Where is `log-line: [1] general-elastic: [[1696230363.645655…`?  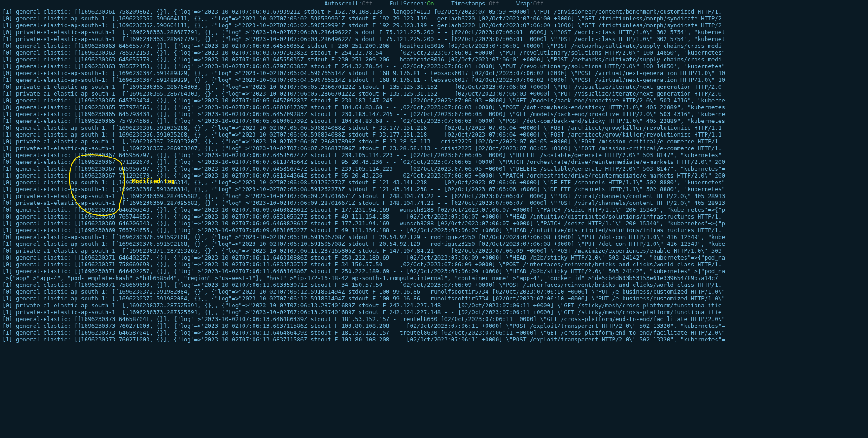 log-line: [1] general-elastic: [[1696230363.645655… is located at coordinates (434, 59).